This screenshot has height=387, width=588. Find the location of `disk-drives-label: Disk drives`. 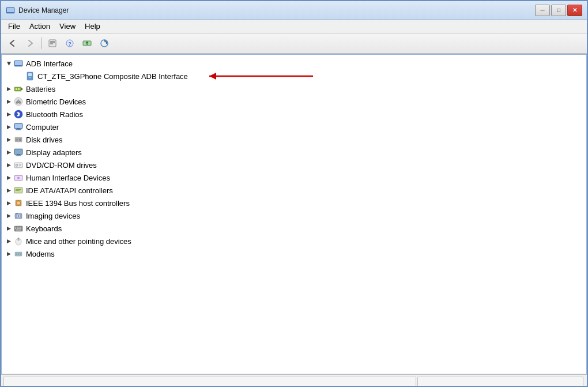

disk-drives-label: Disk drives is located at coordinates (44, 140).